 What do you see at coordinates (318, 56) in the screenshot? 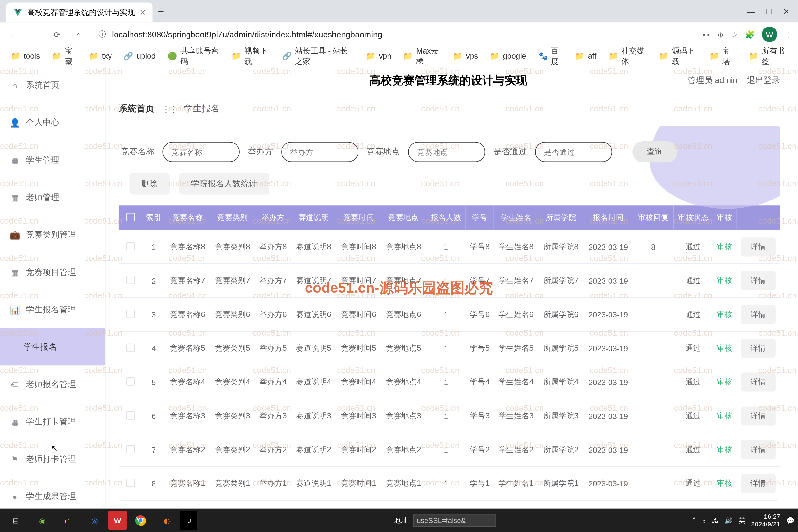
I see `bookmark-item: 🔗站长工具 - 站长之家` at bounding box center [318, 56].